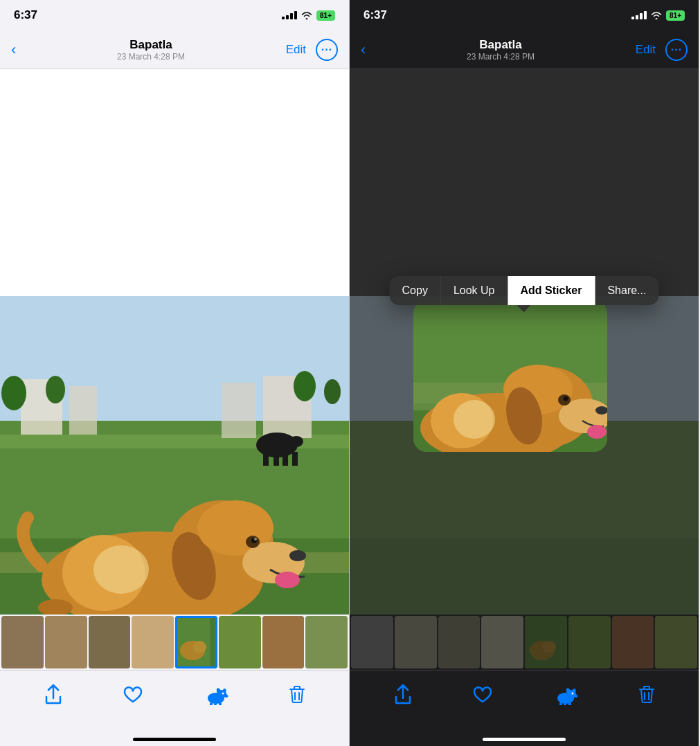 Image resolution: width=700 pixels, height=746 pixels. I want to click on nav-bar-right: ‹ Bapatla 23 March 4:28 PM Edit ···, so click(524, 50).